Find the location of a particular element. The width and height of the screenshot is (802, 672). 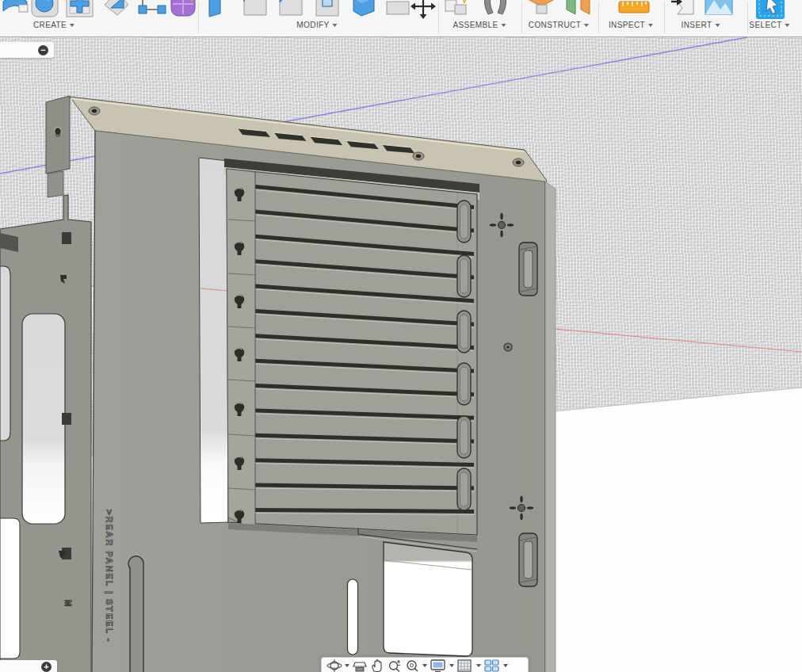

viewports-menu-caret is located at coordinates (506, 666).